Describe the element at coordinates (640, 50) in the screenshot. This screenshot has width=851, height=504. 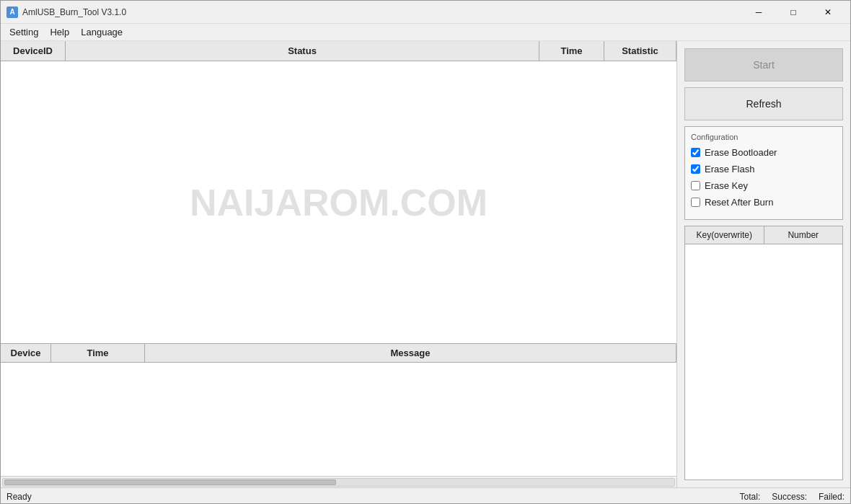
I see `col-statistic: Statistic` at that location.